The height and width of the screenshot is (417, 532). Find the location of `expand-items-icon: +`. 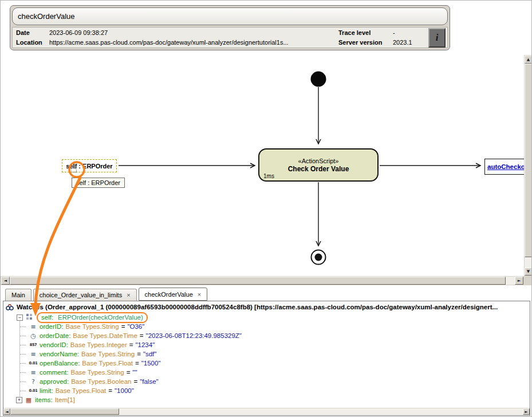

expand-items-icon: + is located at coordinates (19, 400).